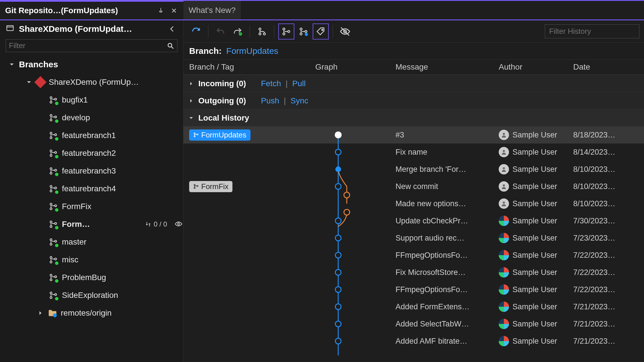  What do you see at coordinates (88, 46) in the screenshot?
I see `filter-input` at bounding box center [88, 46].